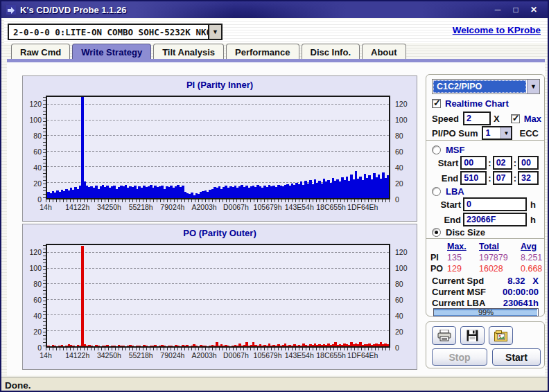  I want to click on maximize-button: □, so click(516, 10).